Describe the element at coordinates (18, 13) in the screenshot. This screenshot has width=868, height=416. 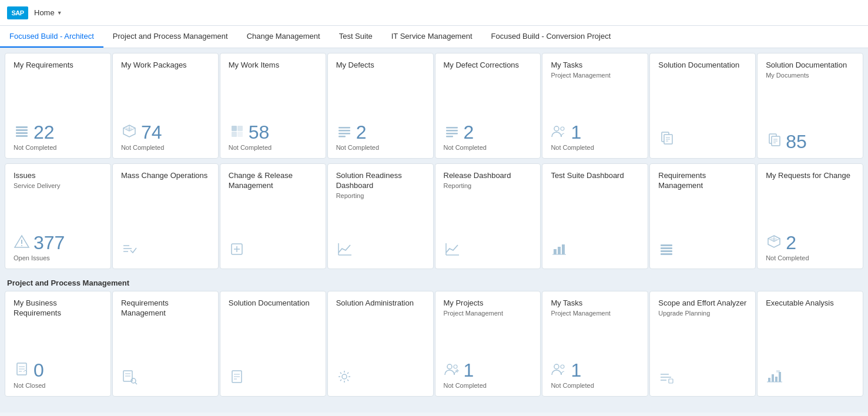
I see `sap-logo: SAP` at that location.